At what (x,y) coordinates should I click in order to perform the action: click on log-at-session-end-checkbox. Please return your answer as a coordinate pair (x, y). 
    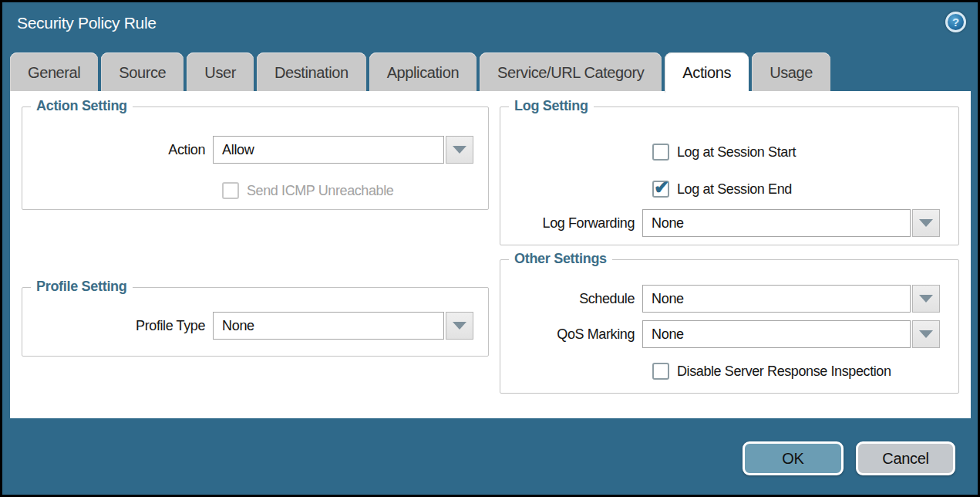
    Looking at the image, I should click on (661, 189).